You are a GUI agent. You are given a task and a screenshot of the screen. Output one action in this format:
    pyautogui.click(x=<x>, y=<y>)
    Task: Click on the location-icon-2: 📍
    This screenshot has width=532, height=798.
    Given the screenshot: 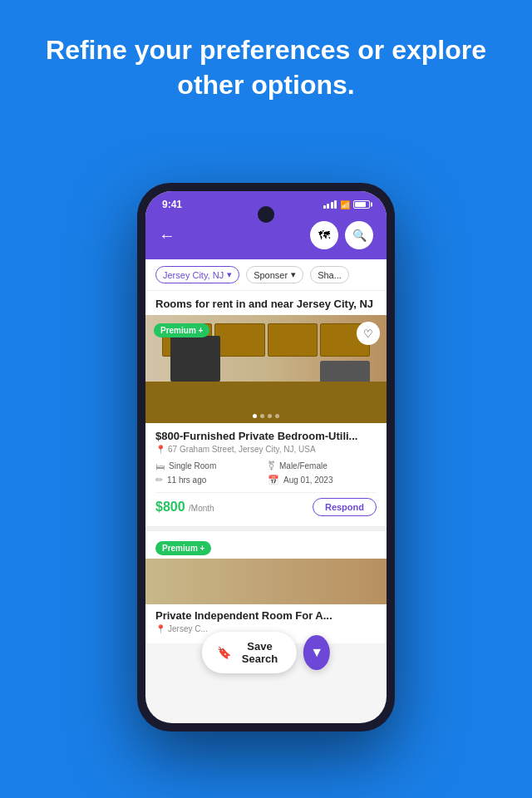 What is the action you would take?
    pyautogui.click(x=160, y=628)
    